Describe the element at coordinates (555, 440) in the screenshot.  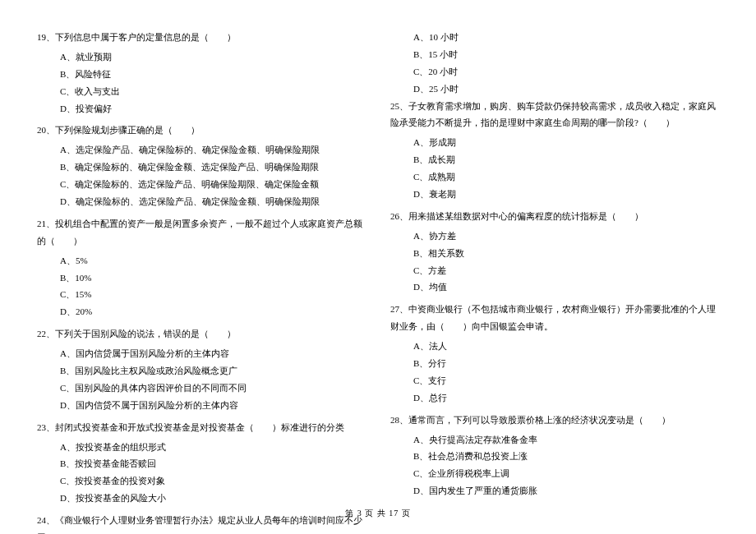
I see `option-item: A、央行提高法定存款准备金率` at that location.